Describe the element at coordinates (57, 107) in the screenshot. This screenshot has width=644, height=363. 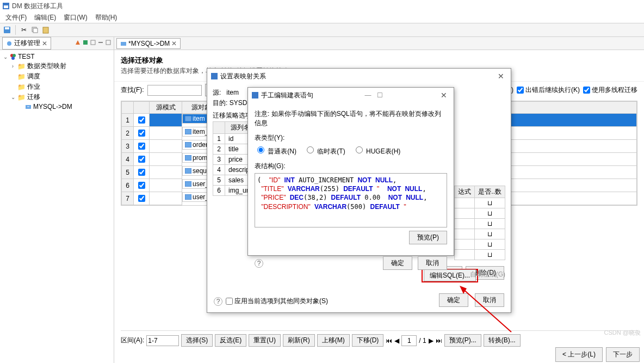
I see `tree-migration-item: MYSQL->DM` at that location.